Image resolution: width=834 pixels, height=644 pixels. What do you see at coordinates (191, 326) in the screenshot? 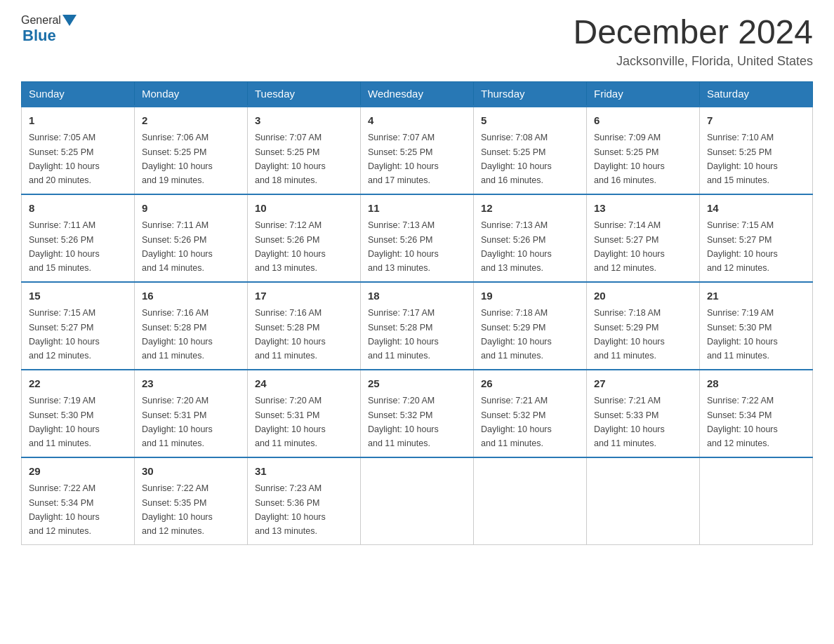
I see `calendar-day-cell: 16 Sunrise: 7:16 AMSunset: 5:28 PMDaylig…` at bounding box center [191, 326].